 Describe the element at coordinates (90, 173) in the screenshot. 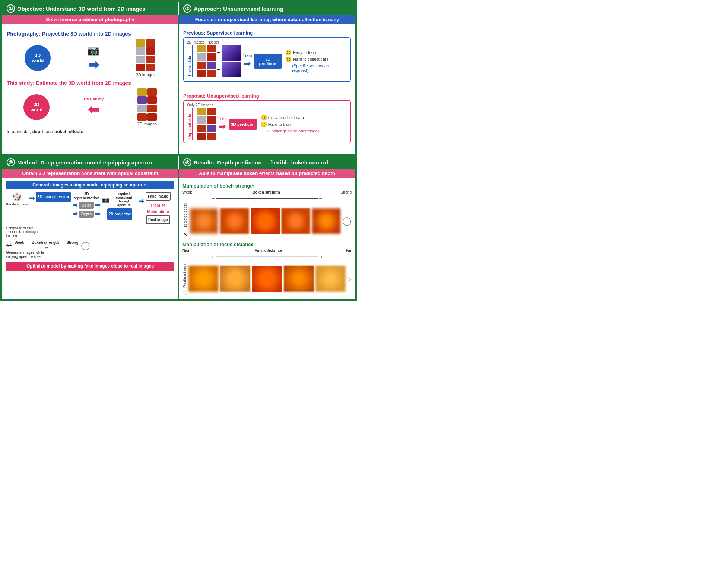

I see `panel3-banner: Obtain 3D representation consistent with…` at that location.